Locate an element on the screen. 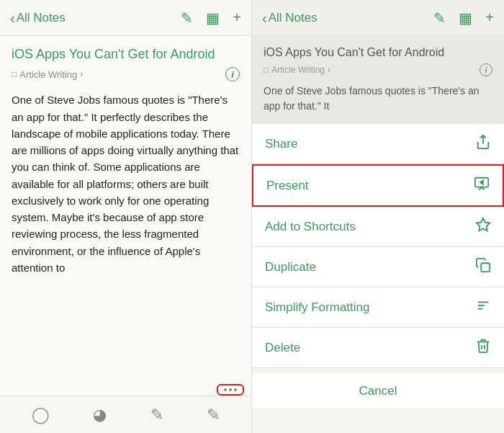  sketch-icon: ✎ is located at coordinates (157, 415).